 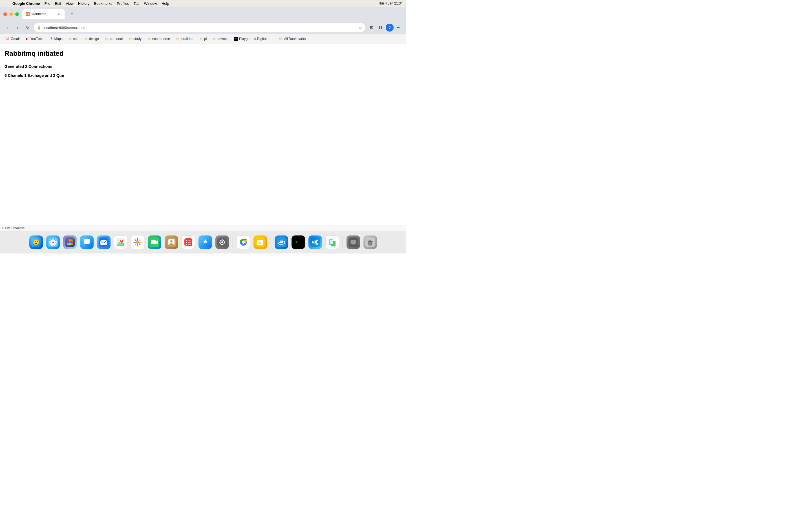 I want to click on bookmark-pi: 📁 pi, so click(x=203, y=39).